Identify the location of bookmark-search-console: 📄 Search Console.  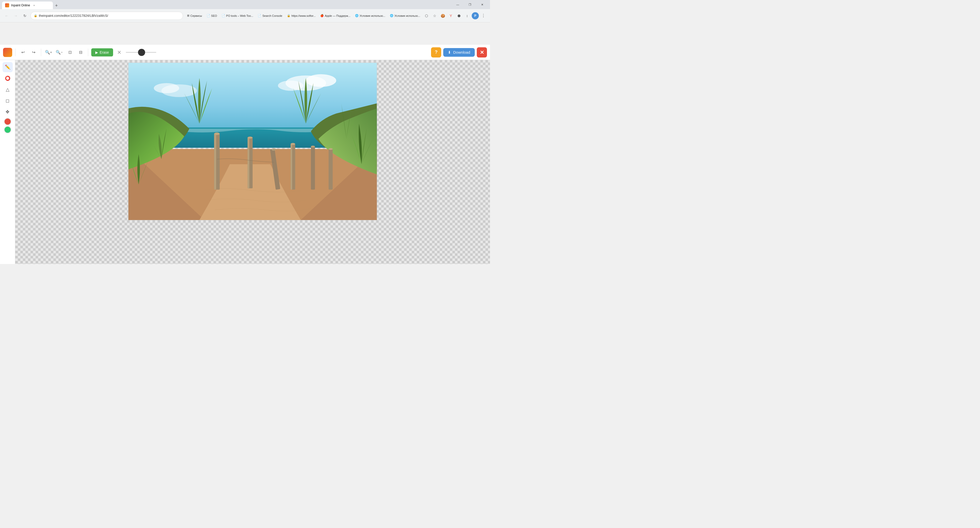
(270, 16).